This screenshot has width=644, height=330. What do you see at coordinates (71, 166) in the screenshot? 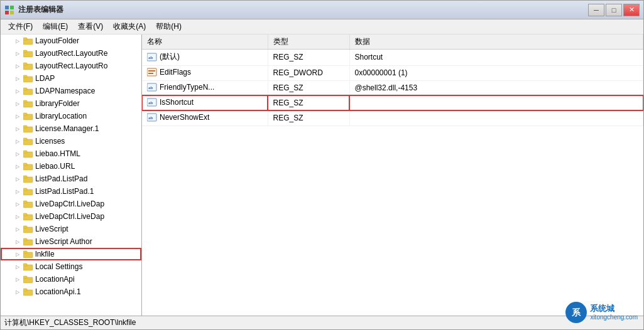
I see `tree-item: ▷ Liebao.URL` at bounding box center [71, 166].